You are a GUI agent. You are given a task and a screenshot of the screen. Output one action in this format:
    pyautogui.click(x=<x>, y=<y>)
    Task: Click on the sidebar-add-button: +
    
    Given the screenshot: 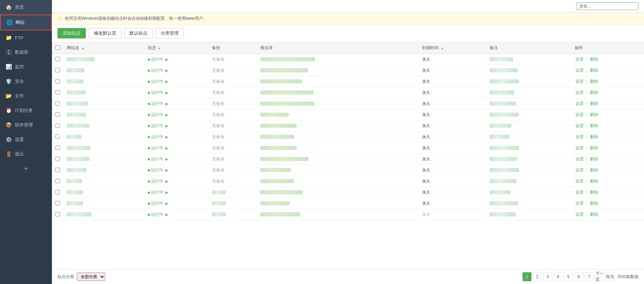 What is the action you would take?
    pyautogui.click(x=26, y=169)
    